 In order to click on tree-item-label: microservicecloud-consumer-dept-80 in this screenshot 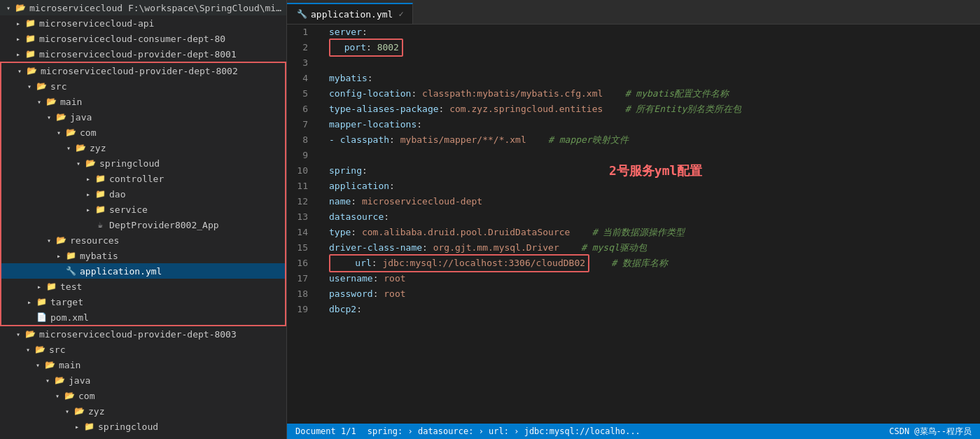, I will do `click(132, 39)`.